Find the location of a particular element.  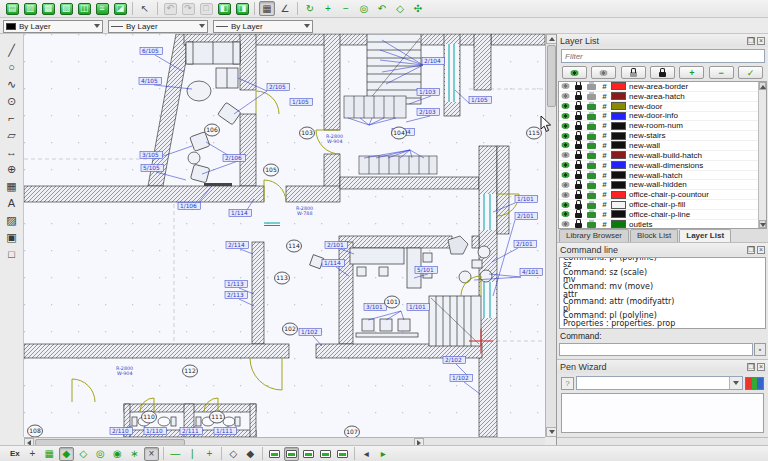

layer-list-scrollbar is located at coordinates (762, 155).